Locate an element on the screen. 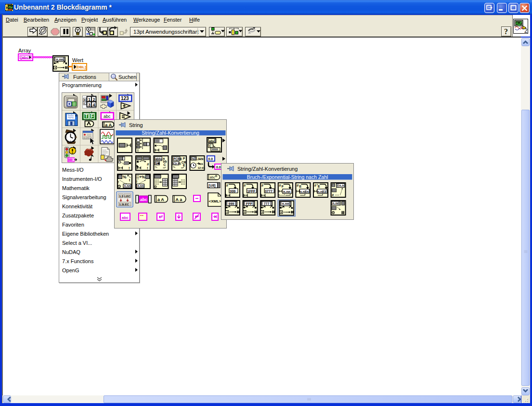 This screenshot has height=406, width=532. svg-text: n.n is located at coordinates (342, 186).